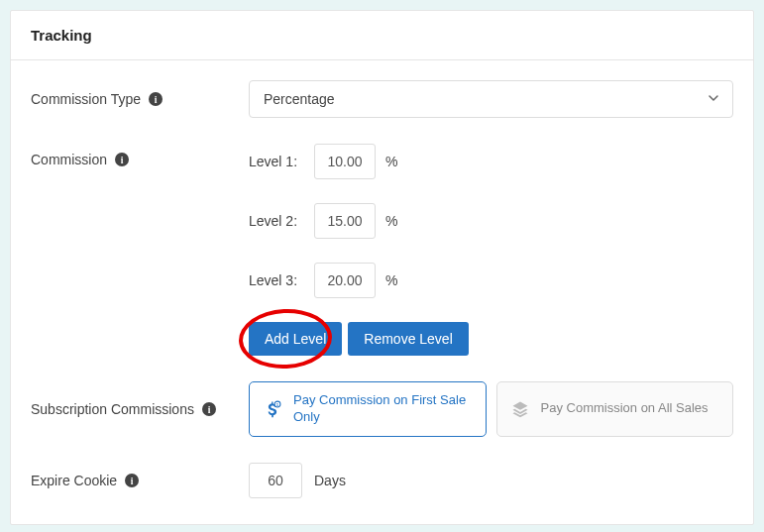 Image resolution: width=764 pixels, height=532 pixels. What do you see at coordinates (520, 409) in the screenshot?
I see `layers-icon` at bounding box center [520, 409].